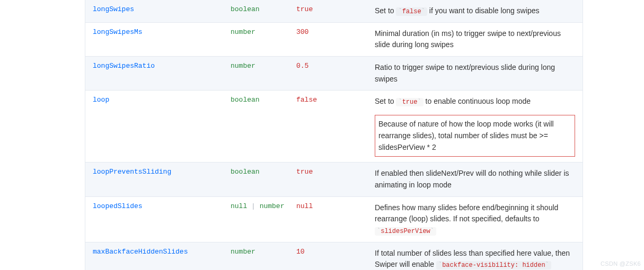  Describe the element at coordinates (475, 73) in the screenshot. I see `description-paragraph: Ratio to trigger swipe to next/previous …` at that location.